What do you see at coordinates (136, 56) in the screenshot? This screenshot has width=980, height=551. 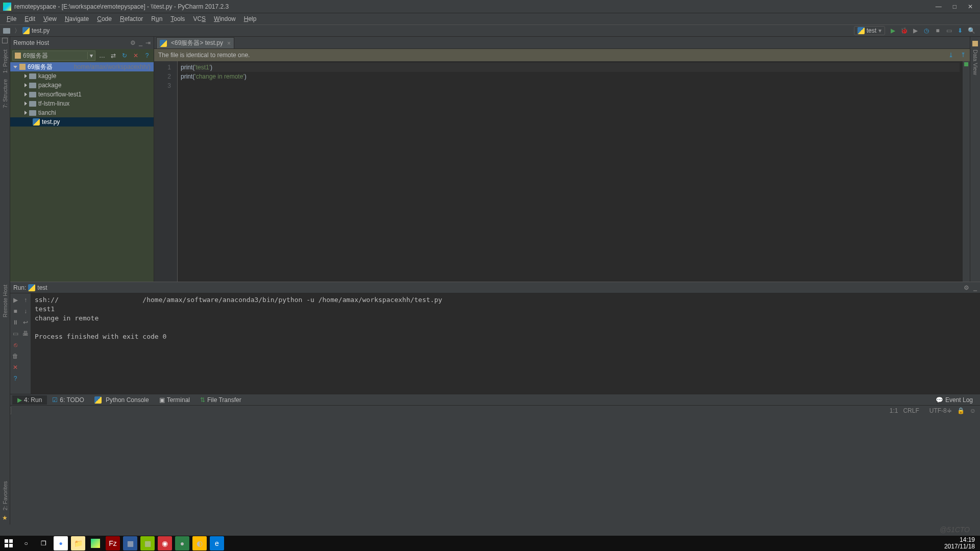 I see `disconnect-icon: ✕` at bounding box center [136, 56].